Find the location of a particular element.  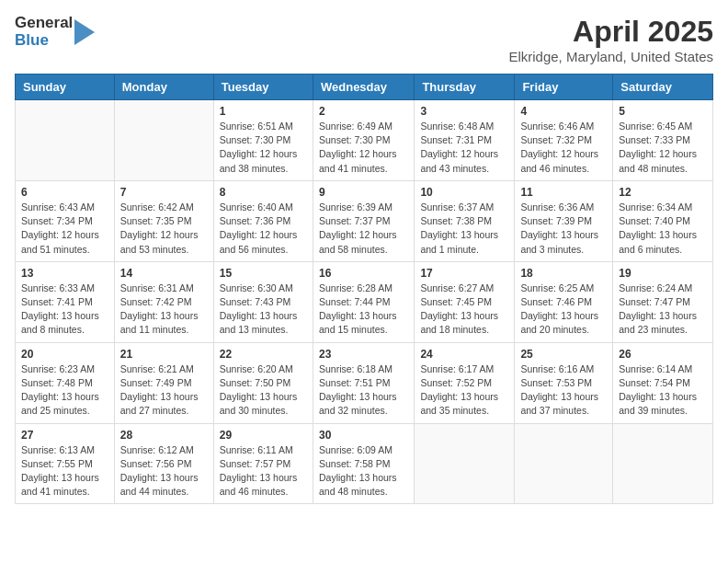

day-number: 24 is located at coordinates (464, 354).